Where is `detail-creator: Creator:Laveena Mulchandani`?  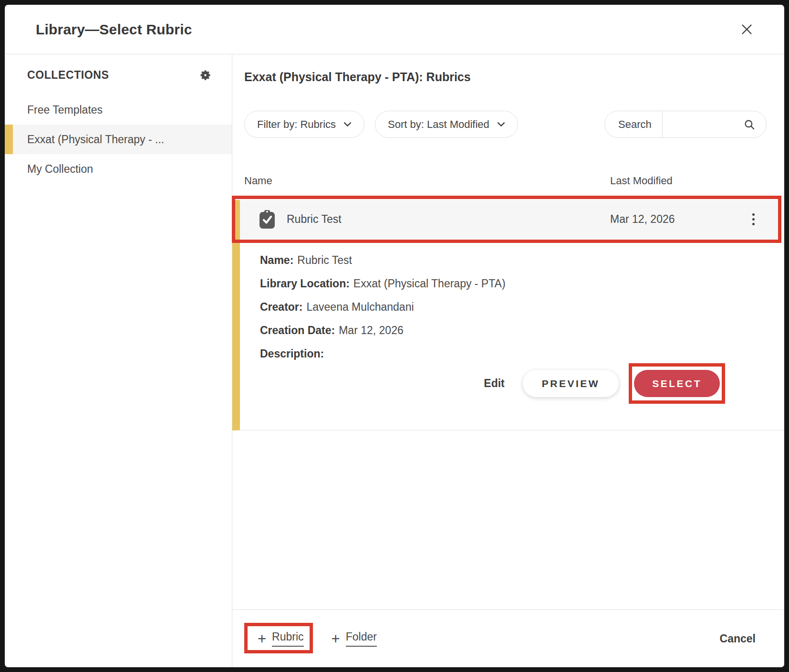
detail-creator: Creator:Laveena Mulchandani is located at coordinates (522, 307).